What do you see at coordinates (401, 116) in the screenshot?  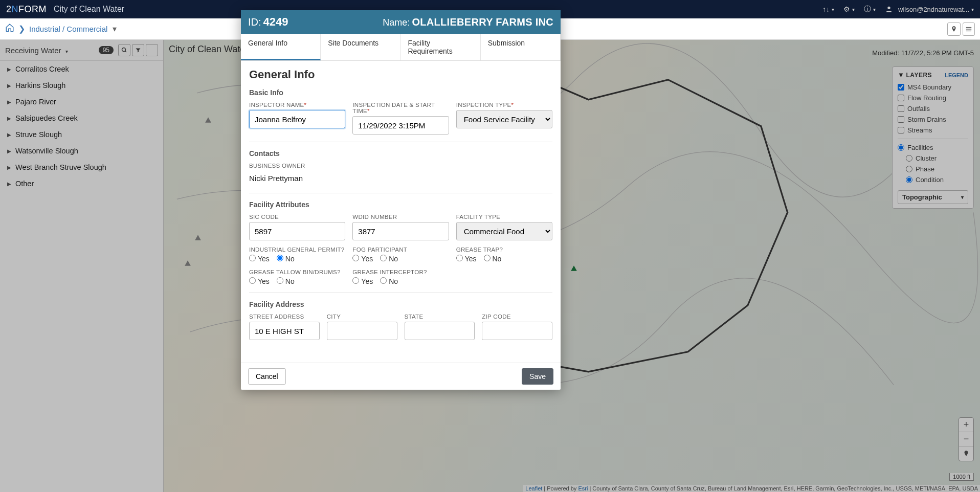 I see `section-basic-info: Basic Info INSPECTOR NAME* INSPECTION DA…` at bounding box center [401, 116].